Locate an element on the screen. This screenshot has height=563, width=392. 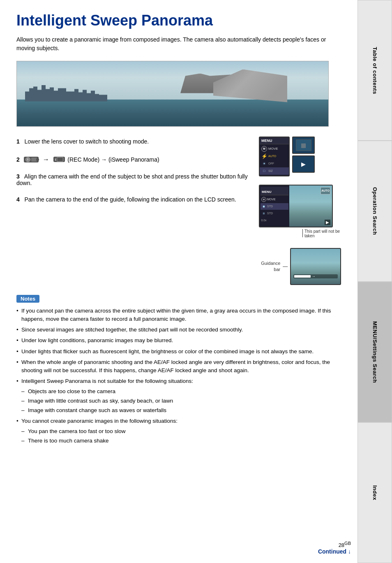
list-item: You pan the camera too fast or too slow is located at coordinates (181, 431).